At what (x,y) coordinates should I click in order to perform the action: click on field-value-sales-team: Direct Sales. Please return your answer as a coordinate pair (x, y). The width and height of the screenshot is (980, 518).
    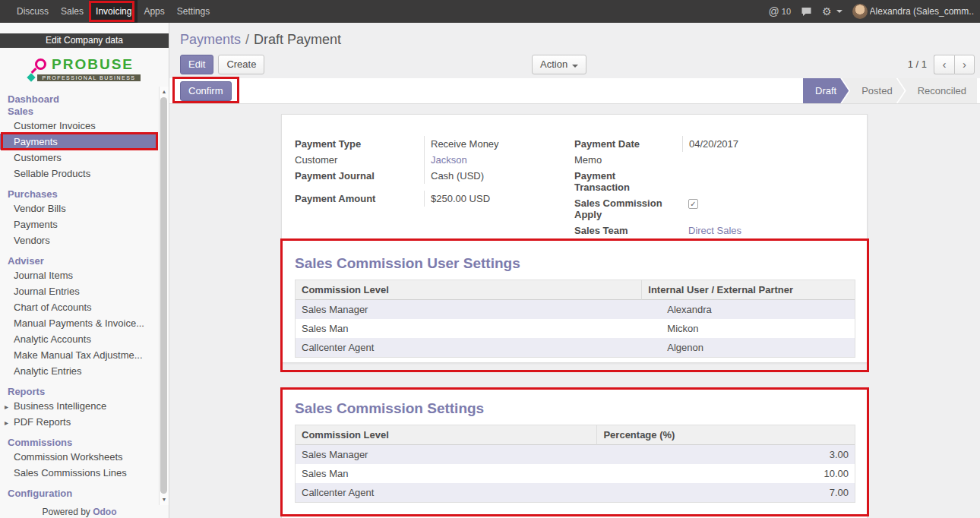
    Looking at the image, I should click on (768, 231).